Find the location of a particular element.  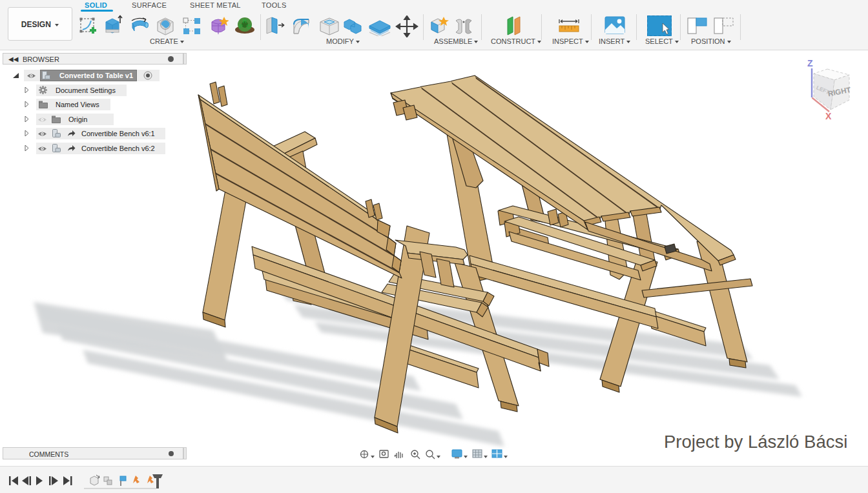

svg-text: X is located at coordinates (829, 116).